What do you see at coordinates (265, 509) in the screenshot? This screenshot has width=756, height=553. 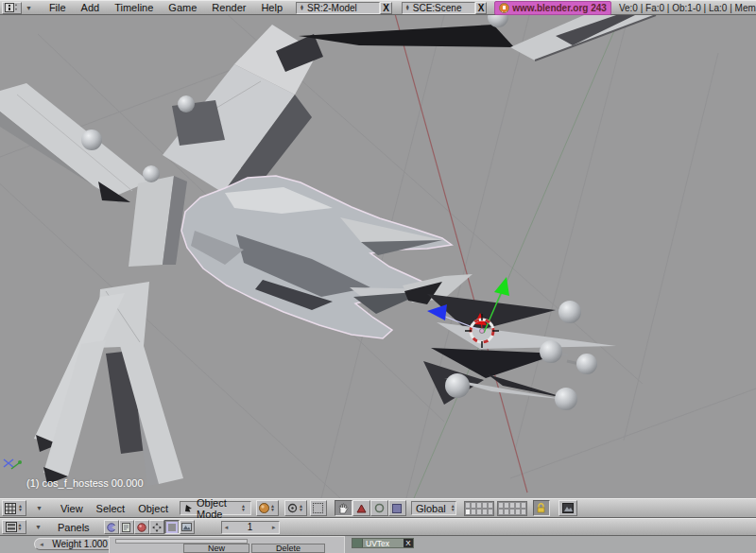 I see `shading-sphere-icon` at bounding box center [265, 509].